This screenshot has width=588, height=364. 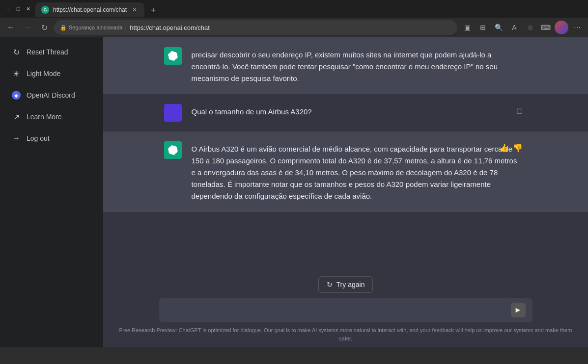 I want to click on discord-icon: ◆, so click(x=16, y=95).